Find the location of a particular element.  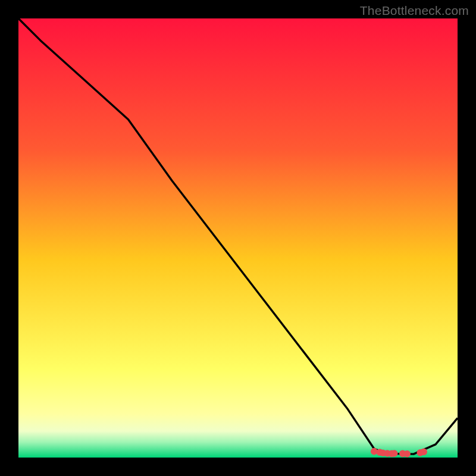

watermark-text: TheBottleneck.com is located at coordinates (414, 11).